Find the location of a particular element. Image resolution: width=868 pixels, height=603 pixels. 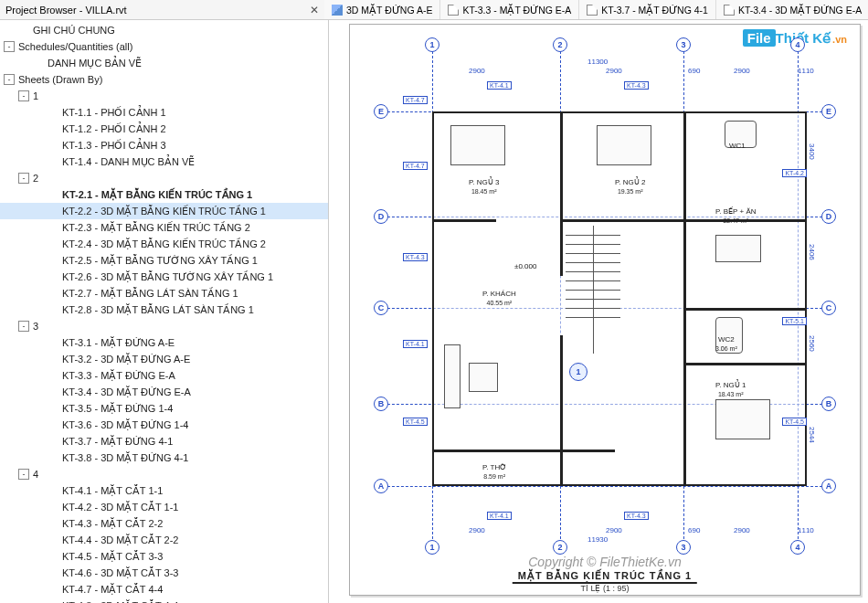

tree-item-label: KT-3.4 - 3D MẶT ĐỨNG E-A is located at coordinates (126, 392).